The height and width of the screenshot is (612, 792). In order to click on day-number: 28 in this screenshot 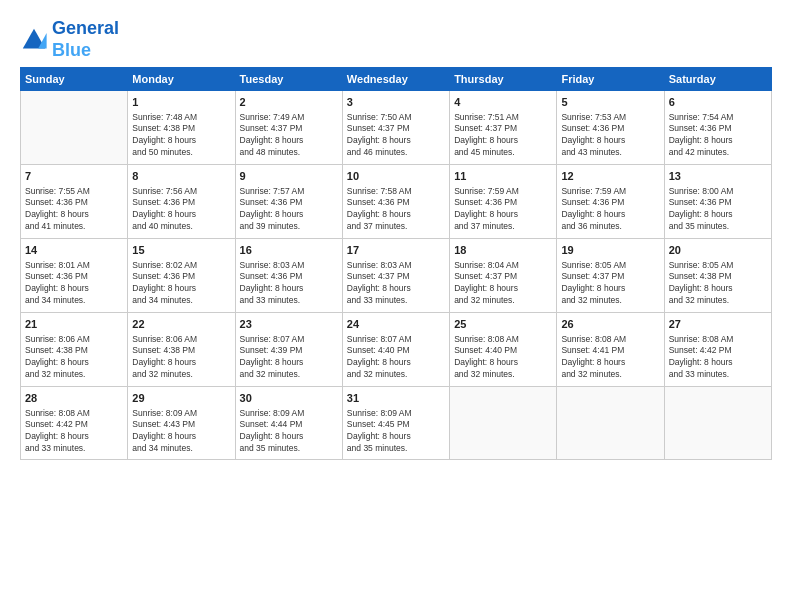, I will do `click(74, 398)`.